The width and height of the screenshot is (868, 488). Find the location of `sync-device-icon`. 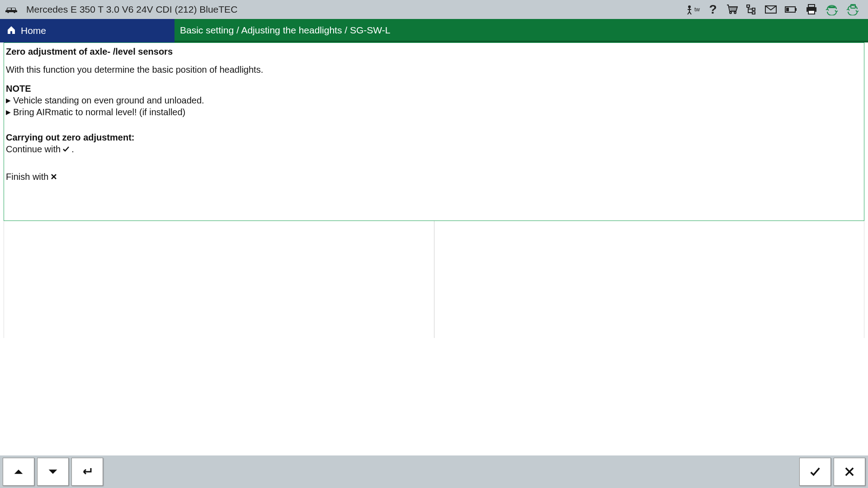

sync-device-icon is located at coordinates (853, 9).